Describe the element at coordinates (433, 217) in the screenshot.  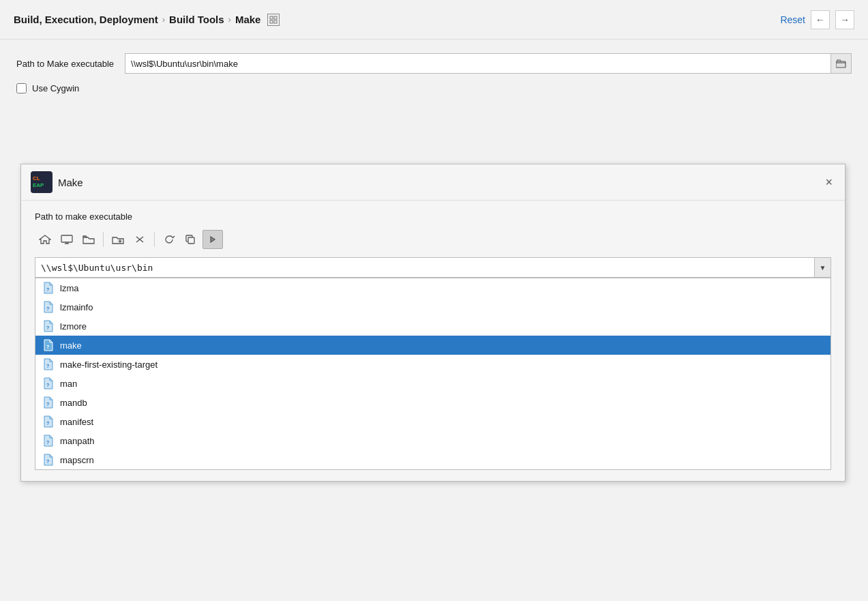
I see `dialog-subtitle: Path to make executable` at that location.